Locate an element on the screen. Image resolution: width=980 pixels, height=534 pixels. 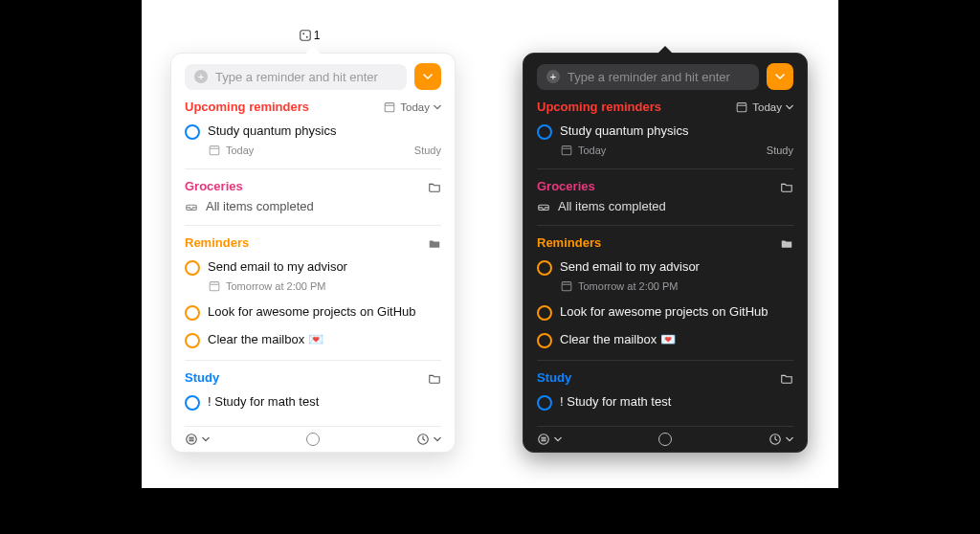
reminder-due: Today is located at coordinates (239, 150).